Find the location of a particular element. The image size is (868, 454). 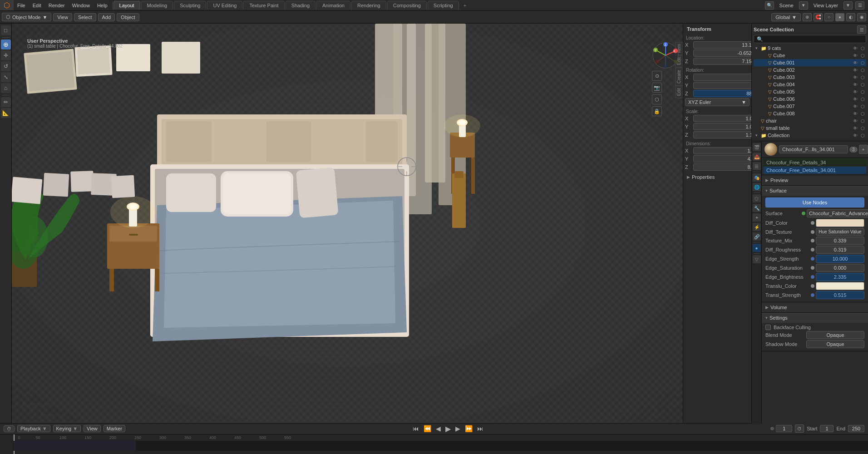

scale-z-input is located at coordinates (723, 135).